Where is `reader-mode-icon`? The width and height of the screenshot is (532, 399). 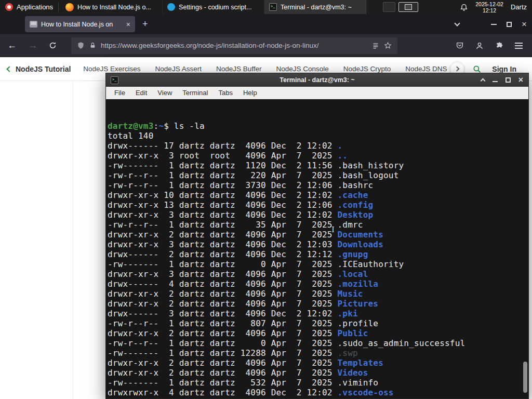
reader-mode-icon is located at coordinates (376, 46).